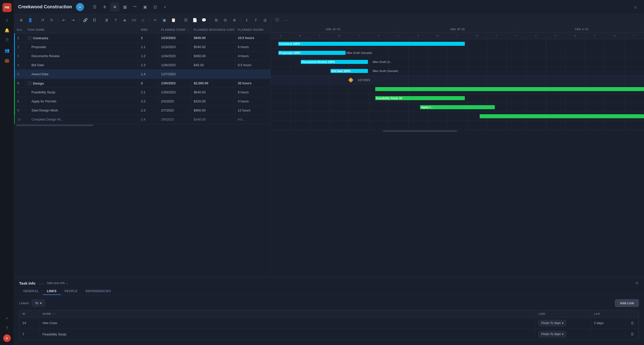  What do you see at coordinates (256, 20) in the screenshot?
I see `upload-button: ⇑` at bounding box center [256, 20].